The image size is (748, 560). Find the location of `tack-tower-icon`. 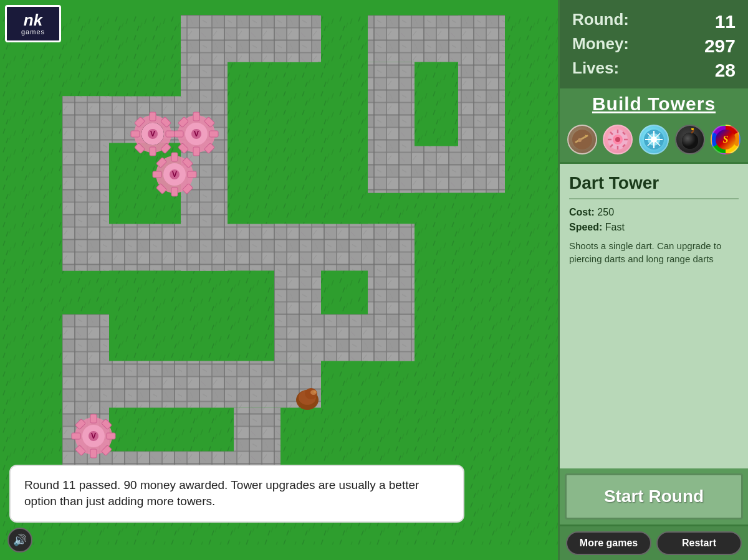

tack-tower-icon is located at coordinates (618, 140).